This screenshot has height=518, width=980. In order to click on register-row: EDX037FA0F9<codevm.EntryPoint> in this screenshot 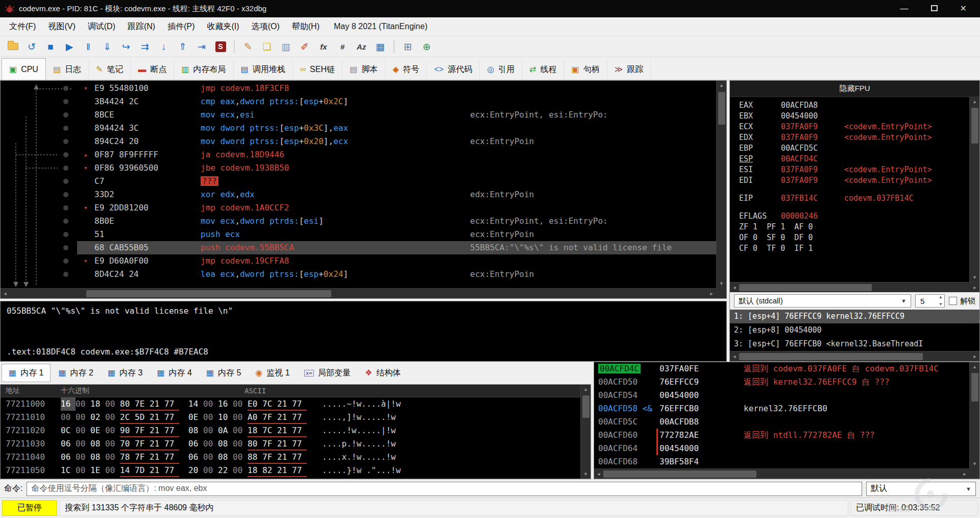, I will do `click(854, 138)`.